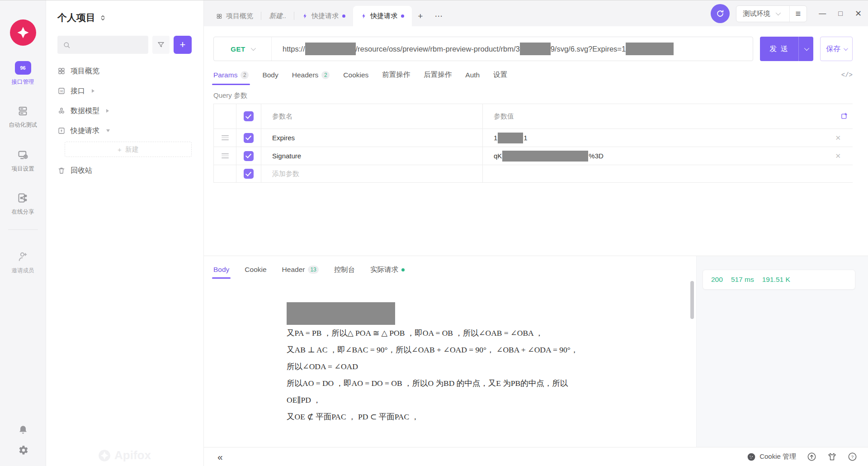 This screenshot has width=868, height=466. I want to click on bulk-edit-icon, so click(844, 117).